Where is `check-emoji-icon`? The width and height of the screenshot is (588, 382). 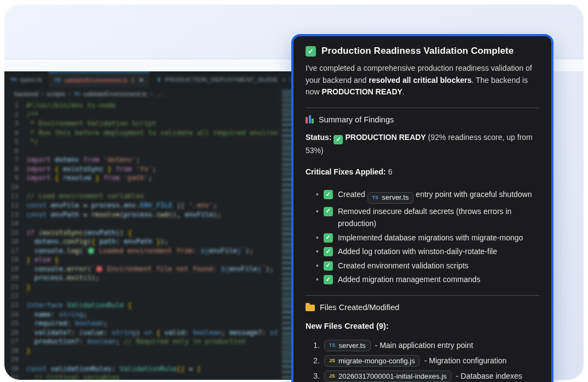
check-emoji-icon is located at coordinates (91, 251).